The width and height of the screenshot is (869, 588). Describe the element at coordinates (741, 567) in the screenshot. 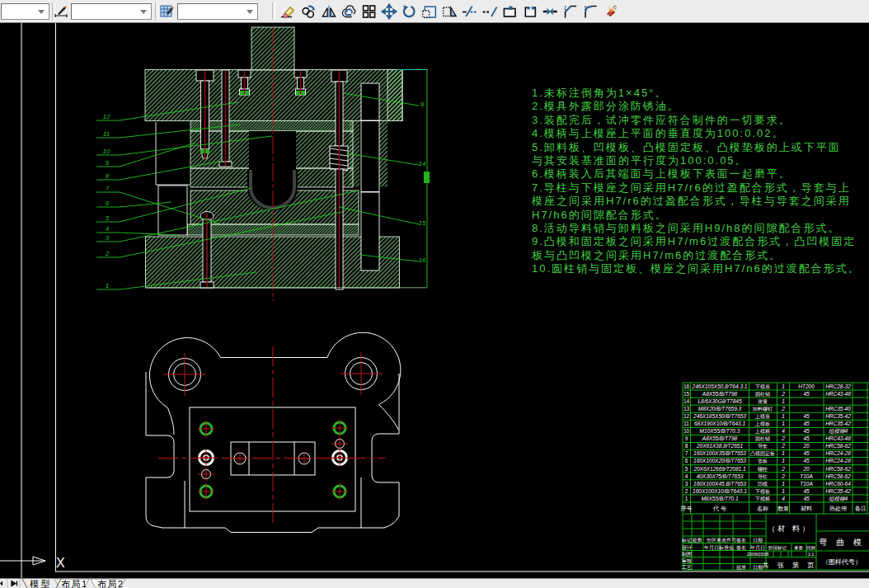

I see `svg-text: 批准` at that location.